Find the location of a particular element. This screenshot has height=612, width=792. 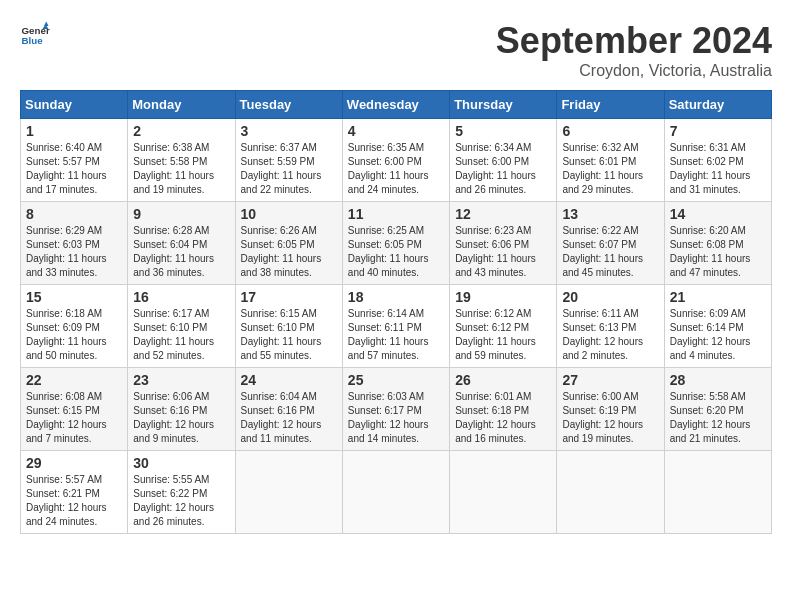

day-cell-18: 18Sunrise: 6:14 AMSunset: 6:11 PMDayligh… is located at coordinates (396, 326).